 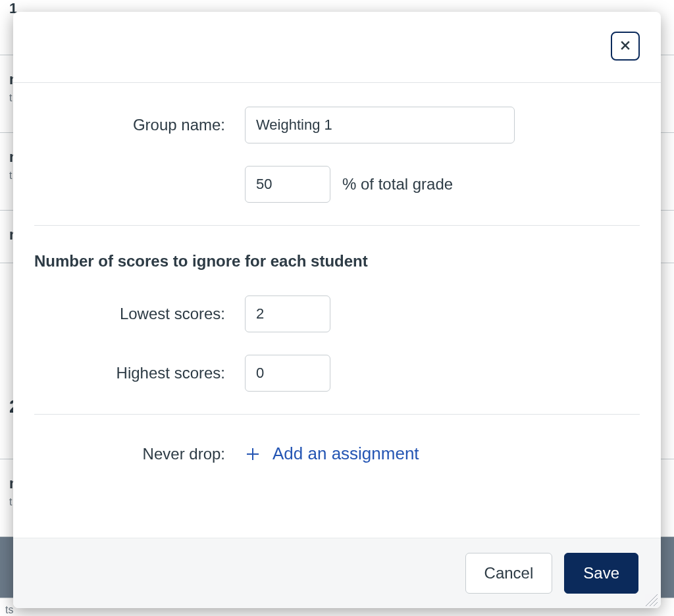 I want to click on dialog-header, so click(x=337, y=47).